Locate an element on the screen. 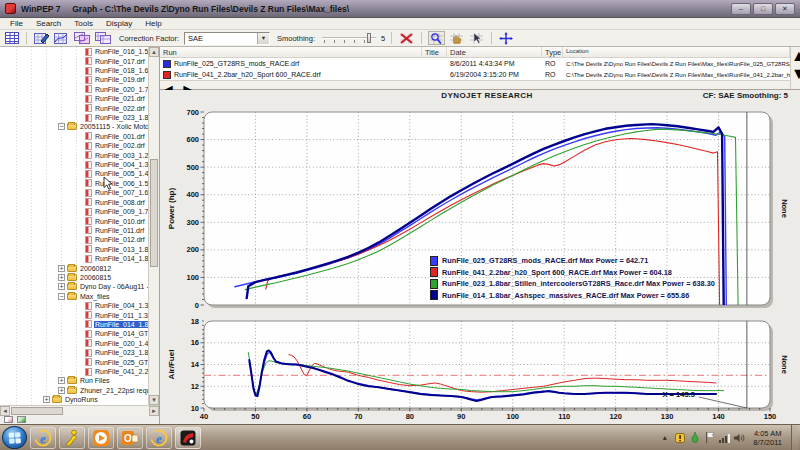 This screenshot has height=450, width=800. tree-item: RunFile_014_GT28 is located at coordinates (74, 334).